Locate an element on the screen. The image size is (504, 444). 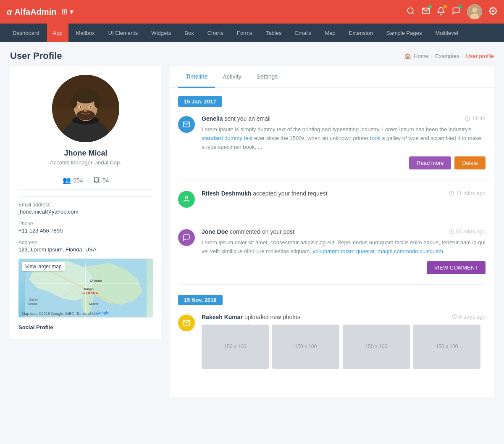
photos-grid: 150 x 100 150 x 100 150 x 100 150 x 100 is located at coordinates (344, 346).